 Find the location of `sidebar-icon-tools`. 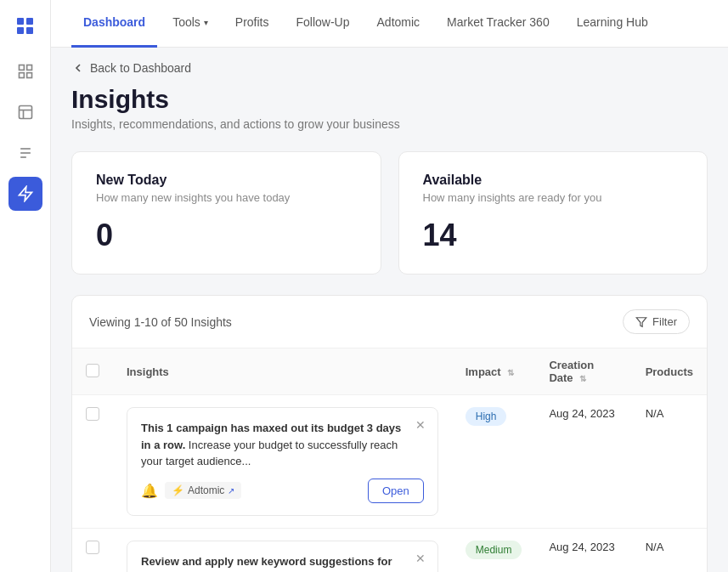

sidebar-icon-tools is located at coordinates (25, 153).